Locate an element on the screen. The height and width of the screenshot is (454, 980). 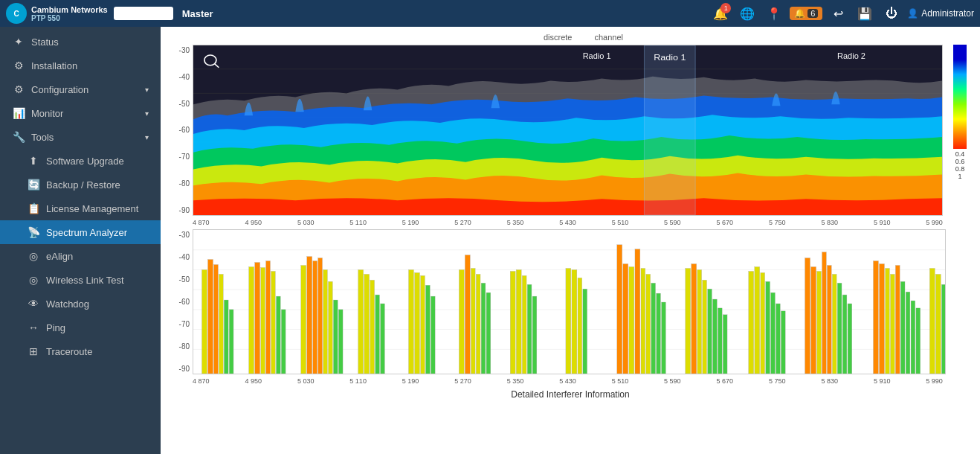
spectrum-x-axis: 4 8704 9505 0305 1105 1905 2705 3505 430… is located at coordinates (568, 223).